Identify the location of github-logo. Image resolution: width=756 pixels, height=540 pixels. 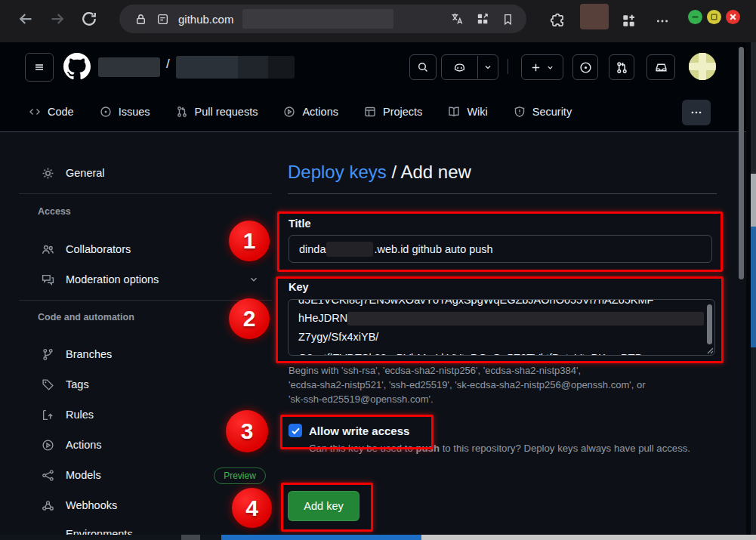
(77, 66).